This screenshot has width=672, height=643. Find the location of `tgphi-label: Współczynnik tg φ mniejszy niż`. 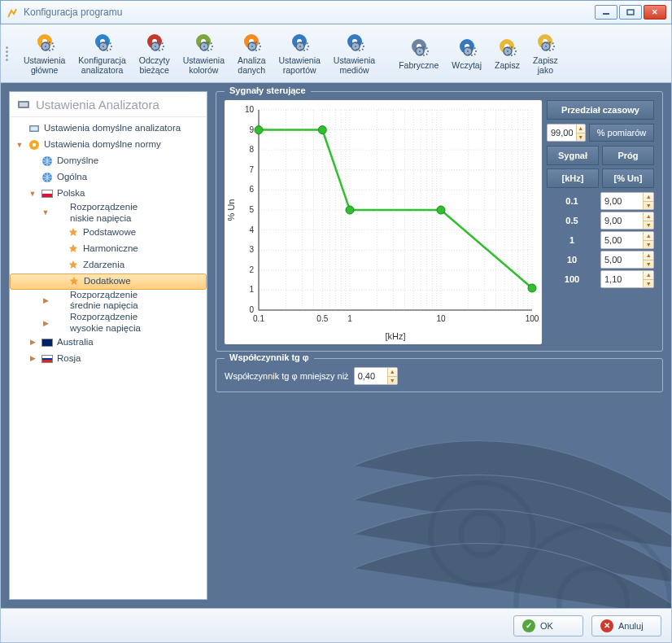

tgphi-label: Współczynnik tg φ mniejszy niż is located at coordinates (286, 376).